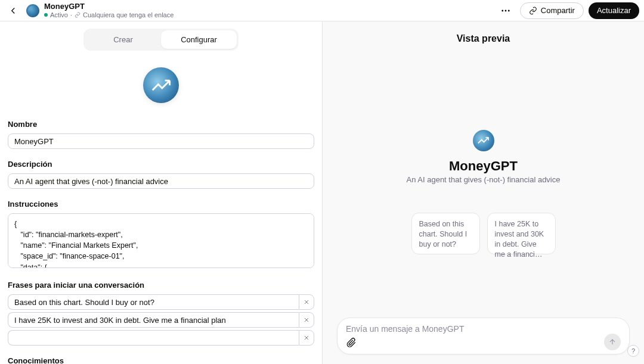 The image size is (644, 364). I want to click on status-text: Activo, so click(59, 15).